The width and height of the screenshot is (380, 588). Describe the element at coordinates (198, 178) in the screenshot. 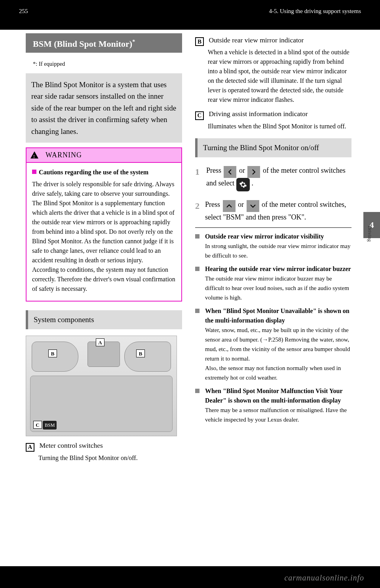

I see `step-1-number: 1` at that location.